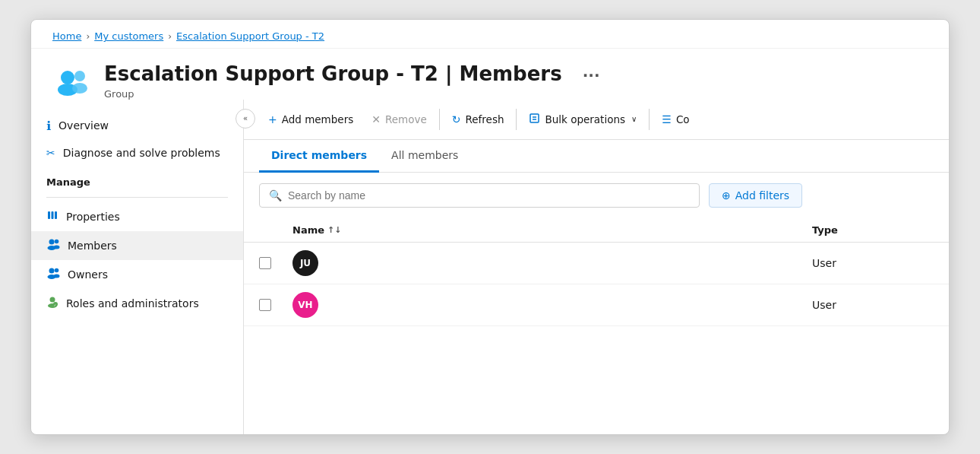 The height and width of the screenshot is (454, 980). What do you see at coordinates (319, 157) in the screenshot?
I see `tab-direct-members: Direct members` at bounding box center [319, 157].